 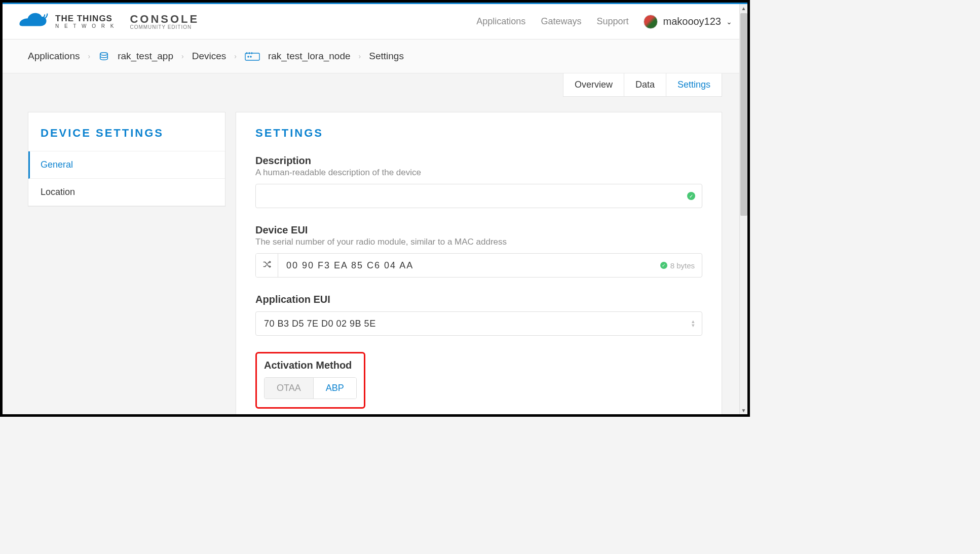 I want to click on app-eui-select: 70 B3 D5 7E D0 02 9B 5E ▴▾, so click(x=479, y=324).